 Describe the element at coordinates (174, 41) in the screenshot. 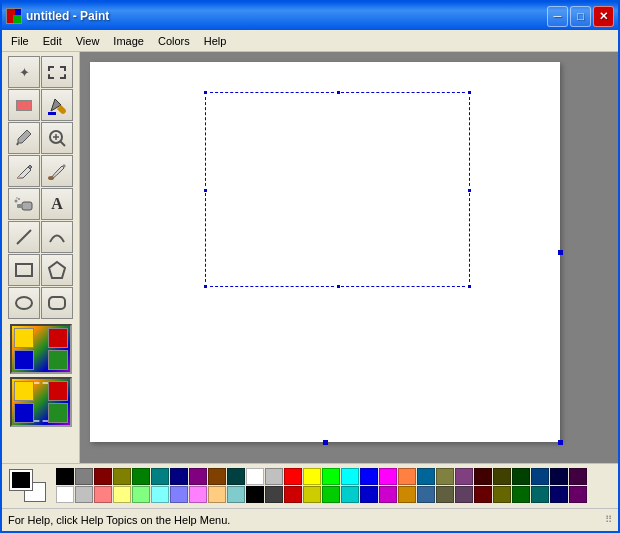

I see `menu-colors: Colors` at that location.